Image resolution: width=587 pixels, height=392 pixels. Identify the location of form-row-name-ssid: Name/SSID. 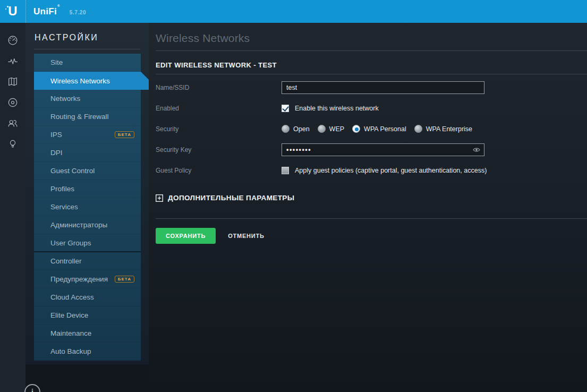
(371, 87).